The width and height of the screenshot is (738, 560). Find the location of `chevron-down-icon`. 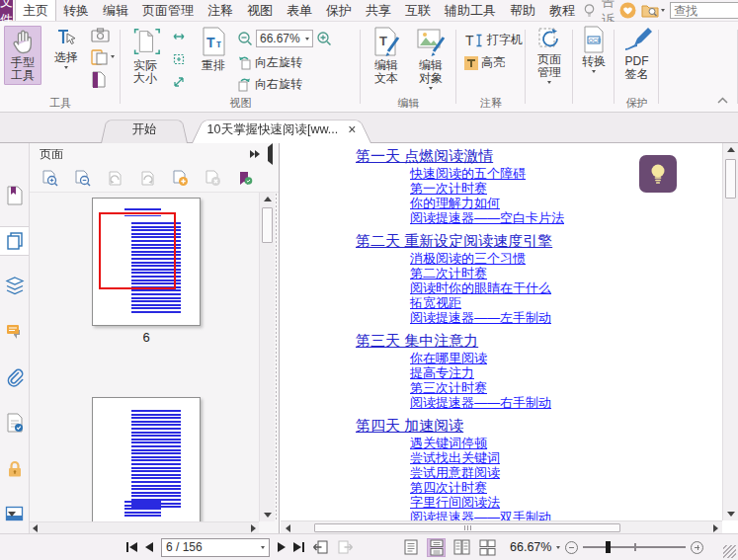

chevron-down-icon is located at coordinates (558, 547).